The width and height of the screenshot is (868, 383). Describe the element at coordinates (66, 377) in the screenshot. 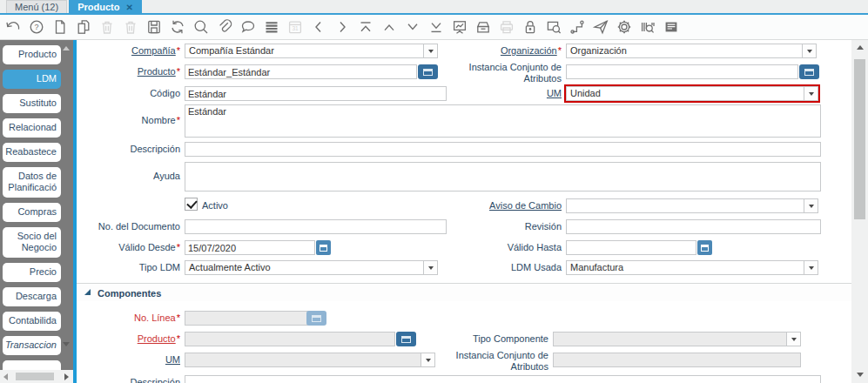

I see `hscroll-right-icon` at that location.